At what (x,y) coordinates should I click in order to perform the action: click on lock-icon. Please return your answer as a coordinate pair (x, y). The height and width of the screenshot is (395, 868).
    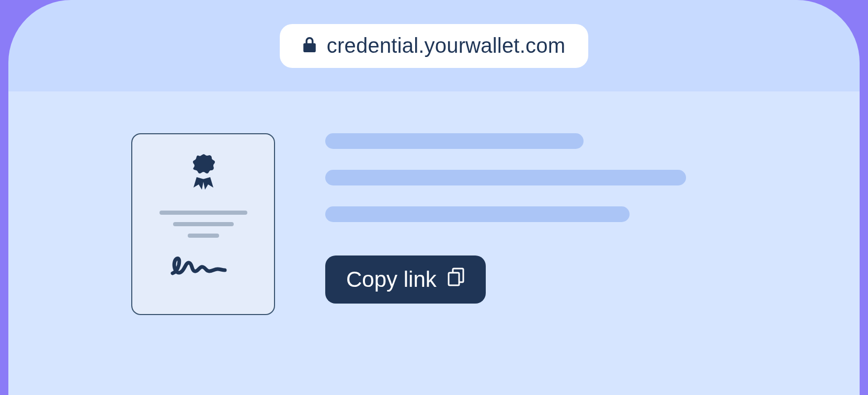
    Looking at the image, I should click on (310, 46).